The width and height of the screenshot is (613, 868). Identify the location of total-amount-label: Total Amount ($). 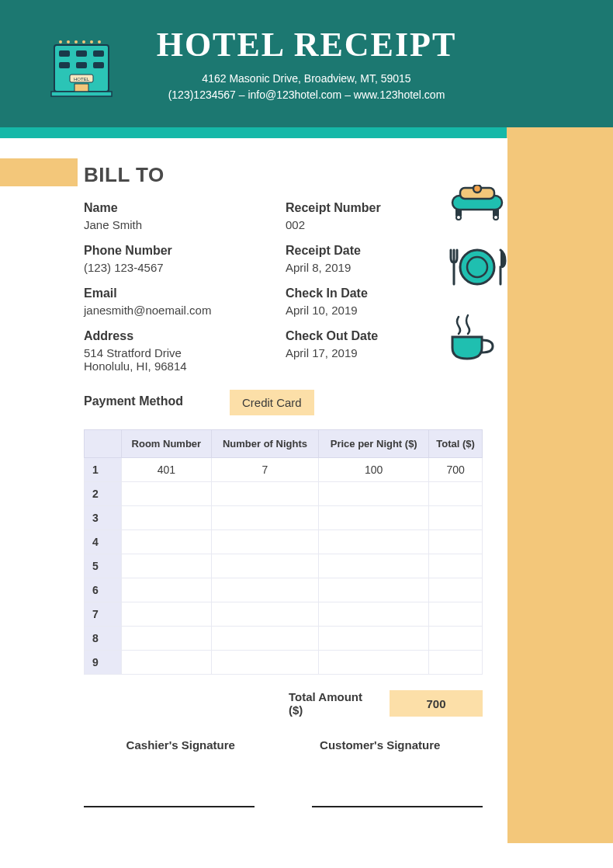
(331, 703).